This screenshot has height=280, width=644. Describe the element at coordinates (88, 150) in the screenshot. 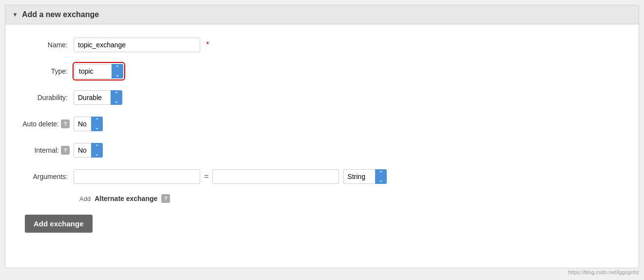

I see `internal-control-wrap: No Yes ⌃⌄` at that location.